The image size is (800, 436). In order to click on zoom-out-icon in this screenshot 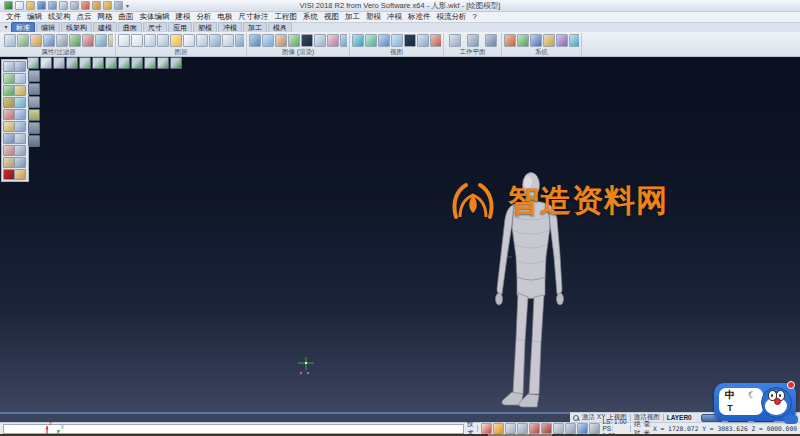, I will do `click(176, 63)`.